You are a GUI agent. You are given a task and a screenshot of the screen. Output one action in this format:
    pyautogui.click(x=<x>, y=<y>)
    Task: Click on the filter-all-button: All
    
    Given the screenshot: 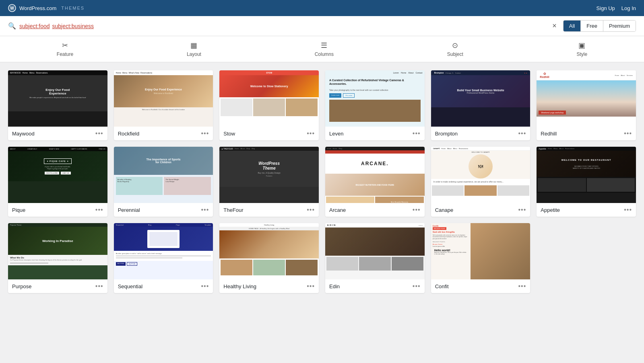 What is the action you would take?
    pyautogui.click(x=572, y=26)
    